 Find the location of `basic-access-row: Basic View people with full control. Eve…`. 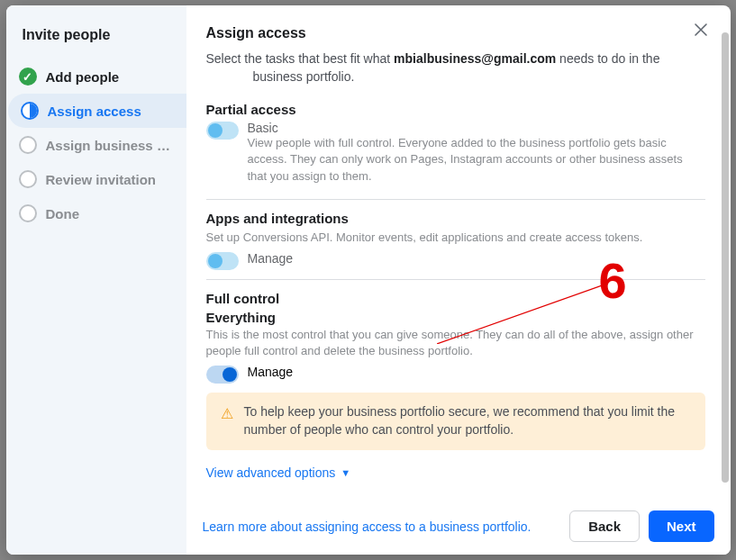

basic-access-row: Basic View people with full control. Eve… is located at coordinates (456, 155).